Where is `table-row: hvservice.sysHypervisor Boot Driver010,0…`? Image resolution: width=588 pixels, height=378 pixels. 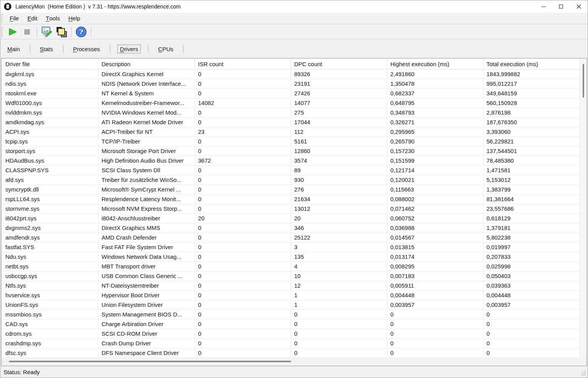
table-row: hvservice.sysHypervisor Boot Driver010,0… is located at coordinates (291, 295).